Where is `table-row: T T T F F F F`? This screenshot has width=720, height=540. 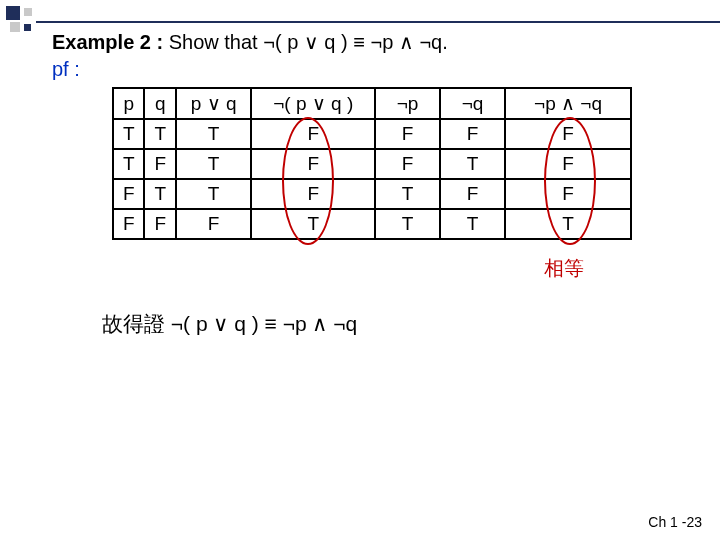
table-row: T T T F F F F is located at coordinates (372, 134).